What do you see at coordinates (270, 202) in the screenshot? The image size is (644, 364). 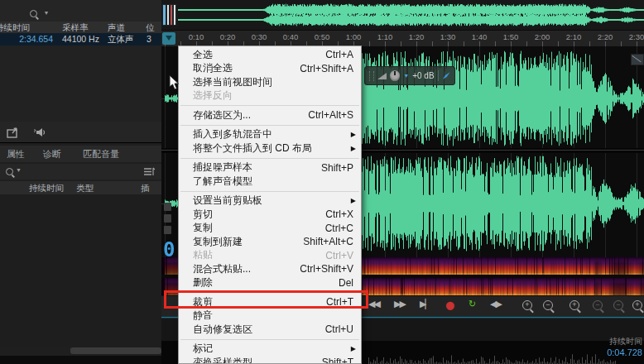 I see `menu-item-13: 设置当前剪贴板▶` at bounding box center [270, 202].